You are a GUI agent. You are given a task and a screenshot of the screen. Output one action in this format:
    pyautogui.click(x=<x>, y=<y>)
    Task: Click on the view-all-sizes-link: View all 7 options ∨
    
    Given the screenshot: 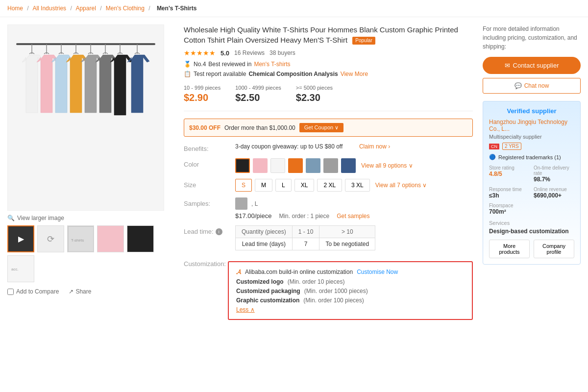 What is the action you would take?
    pyautogui.click(x=401, y=185)
    